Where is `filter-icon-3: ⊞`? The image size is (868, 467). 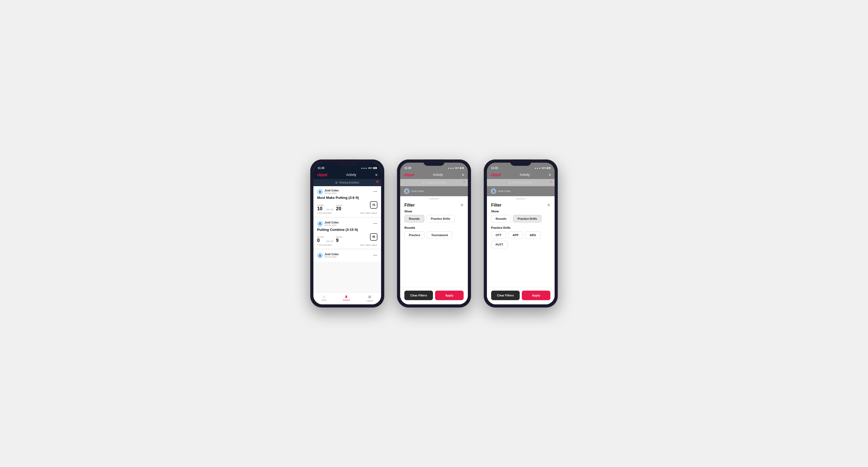
filter-icon-3: ⊞ is located at coordinates (510, 183).